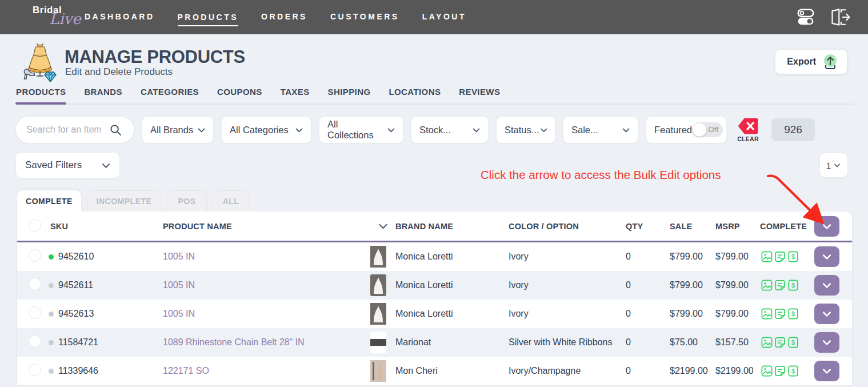  What do you see at coordinates (67, 130) in the screenshot?
I see `search-input` at bounding box center [67, 130].